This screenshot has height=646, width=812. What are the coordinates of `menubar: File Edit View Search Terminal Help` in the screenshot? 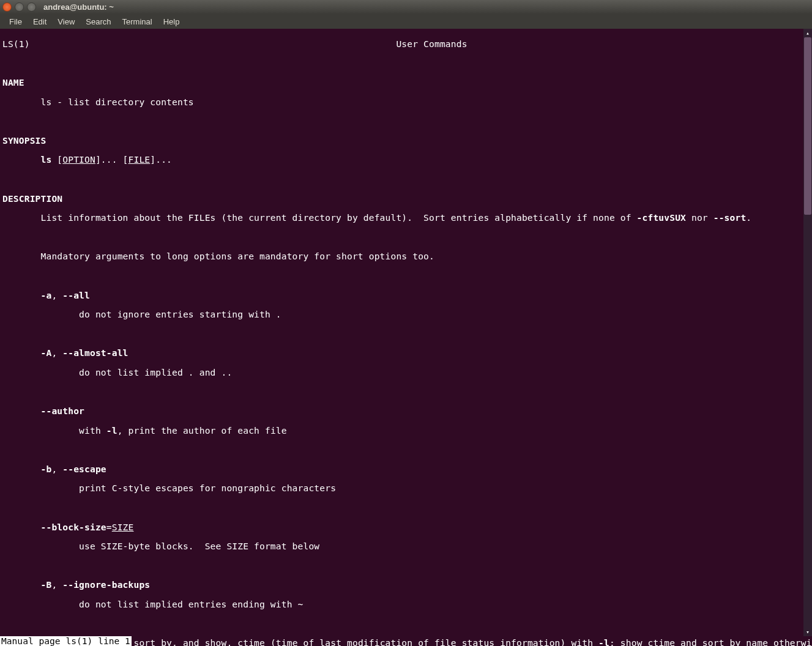 It's located at (406, 21).